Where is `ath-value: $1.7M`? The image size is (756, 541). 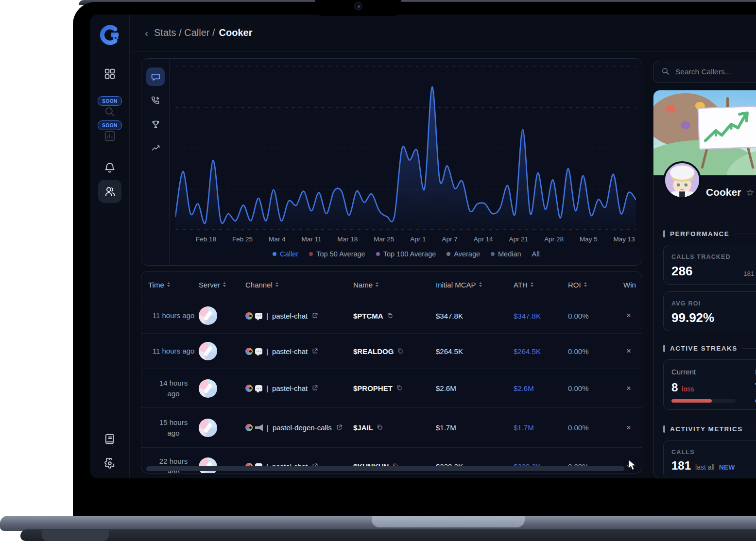 ath-value: $1.7M is located at coordinates (541, 427).